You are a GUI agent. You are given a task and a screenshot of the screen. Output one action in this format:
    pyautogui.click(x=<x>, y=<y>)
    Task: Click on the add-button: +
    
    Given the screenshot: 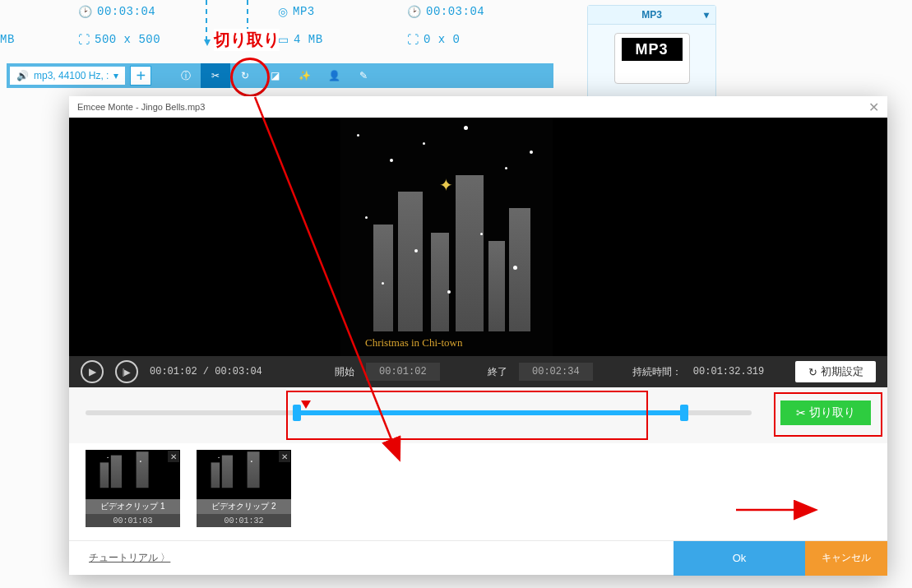 What is the action you would take?
    pyautogui.click(x=141, y=76)
    